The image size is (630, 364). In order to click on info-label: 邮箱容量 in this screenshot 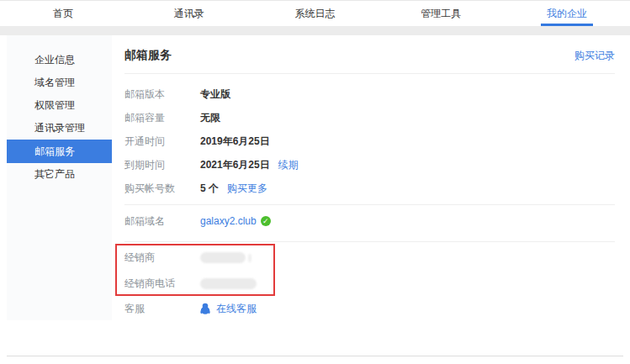, I will do `click(162, 118)`.